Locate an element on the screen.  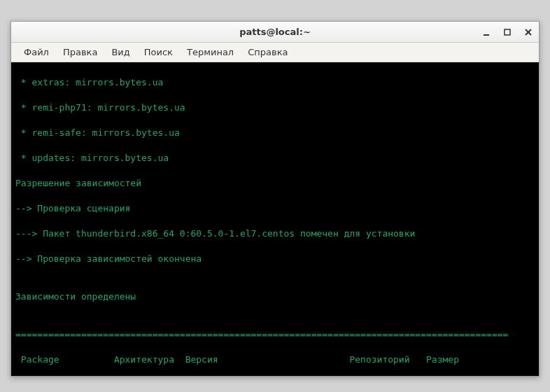
maximize-button is located at coordinates (507, 32).